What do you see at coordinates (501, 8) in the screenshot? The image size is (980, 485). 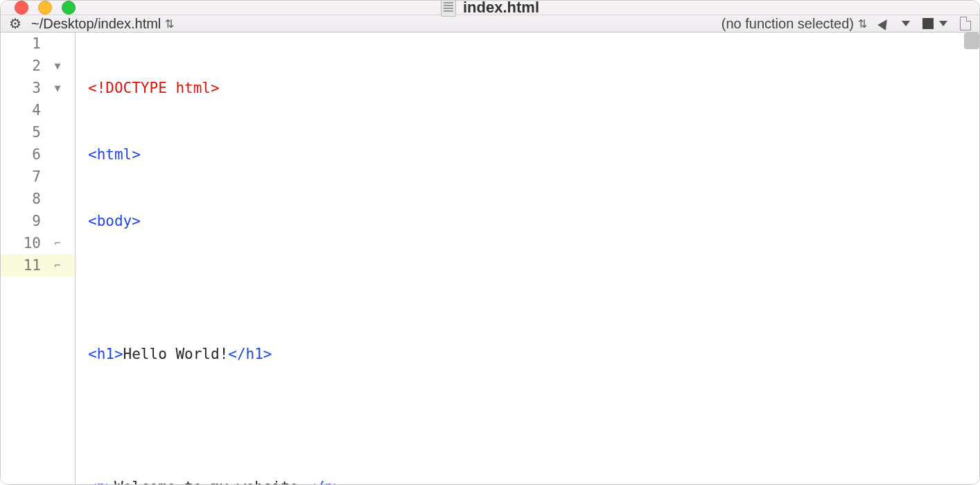 I see `window-title: index.html` at bounding box center [501, 8].